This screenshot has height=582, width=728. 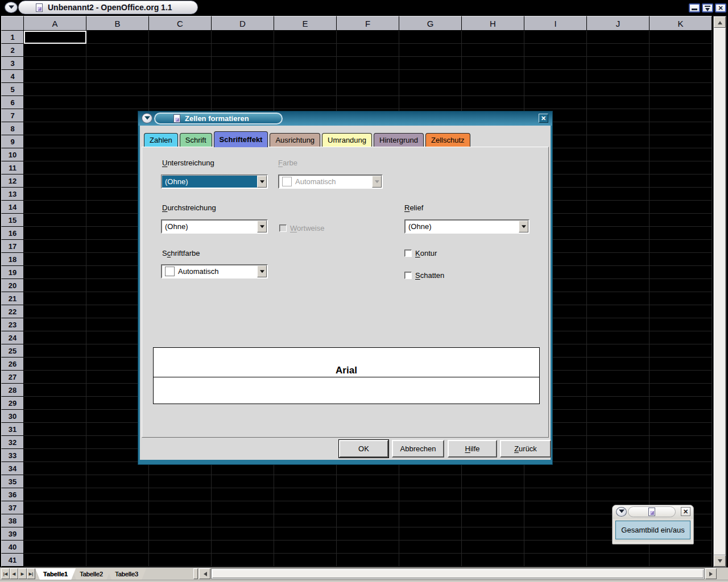 What do you see at coordinates (13, 482) in the screenshot?
I see `row-header: 35` at bounding box center [13, 482].